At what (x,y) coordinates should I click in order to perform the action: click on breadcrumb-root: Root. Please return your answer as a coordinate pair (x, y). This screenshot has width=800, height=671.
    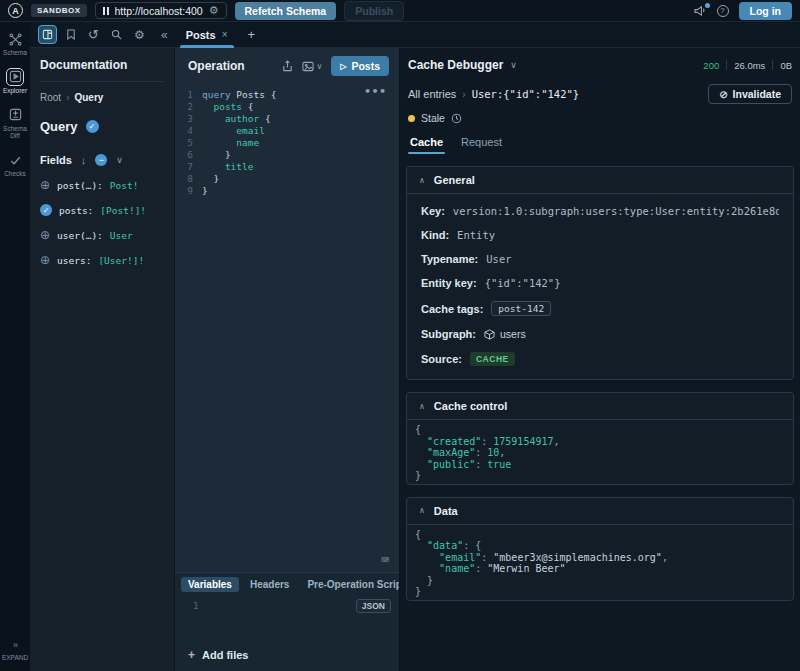
    Looking at the image, I should click on (50, 98).